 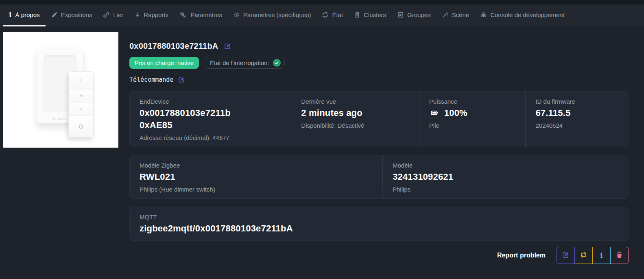 What do you see at coordinates (113, 15) in the screenshot?
I see `tab-bind: Lier` at bounding box center [113, 15].